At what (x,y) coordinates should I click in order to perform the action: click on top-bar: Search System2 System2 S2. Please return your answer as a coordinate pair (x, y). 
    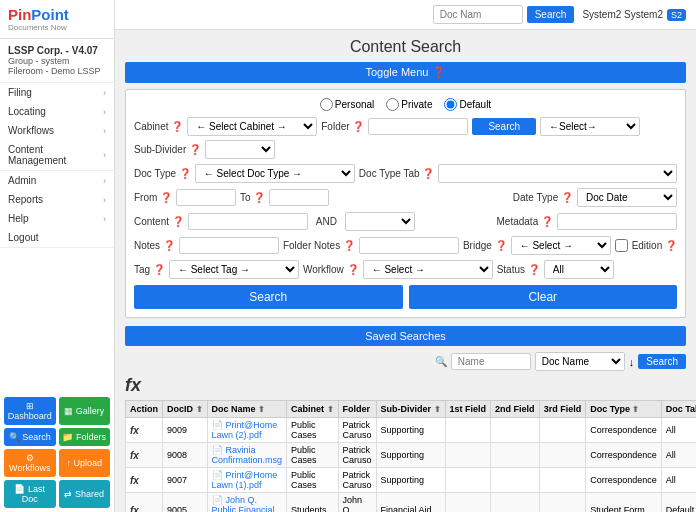
    Looking at the image, I should click on (406, 15).